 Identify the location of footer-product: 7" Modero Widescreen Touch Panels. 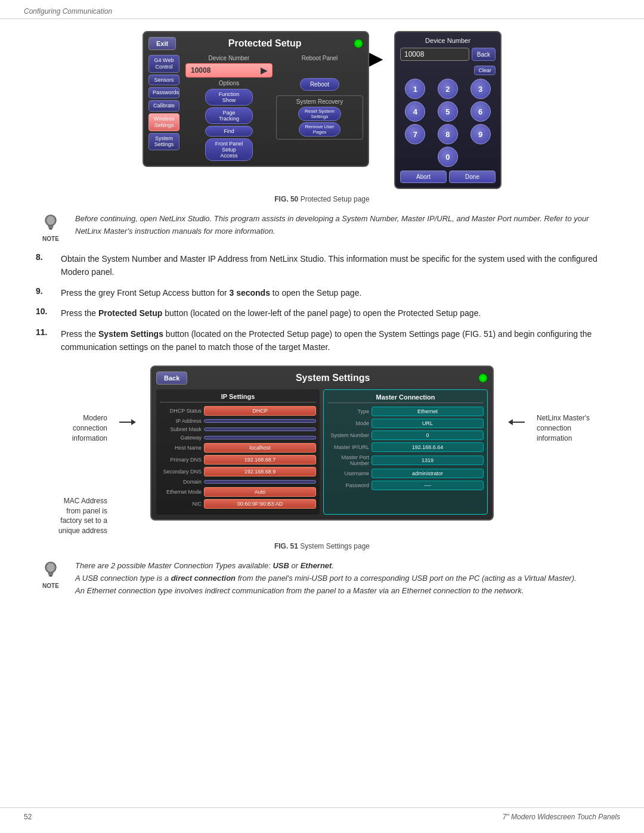
(562, 817).